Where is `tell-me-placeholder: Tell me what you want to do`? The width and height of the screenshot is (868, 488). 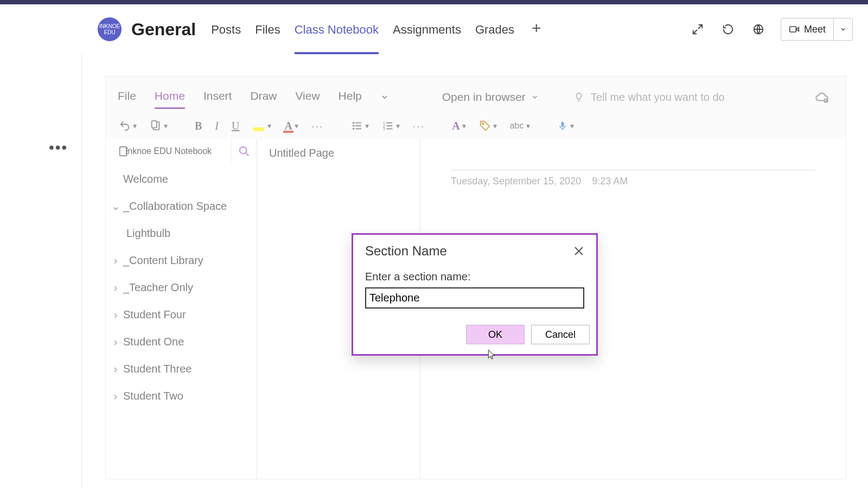
tell-me-placeholder: Tell me what you want to do is located at coordinates (658, 98).